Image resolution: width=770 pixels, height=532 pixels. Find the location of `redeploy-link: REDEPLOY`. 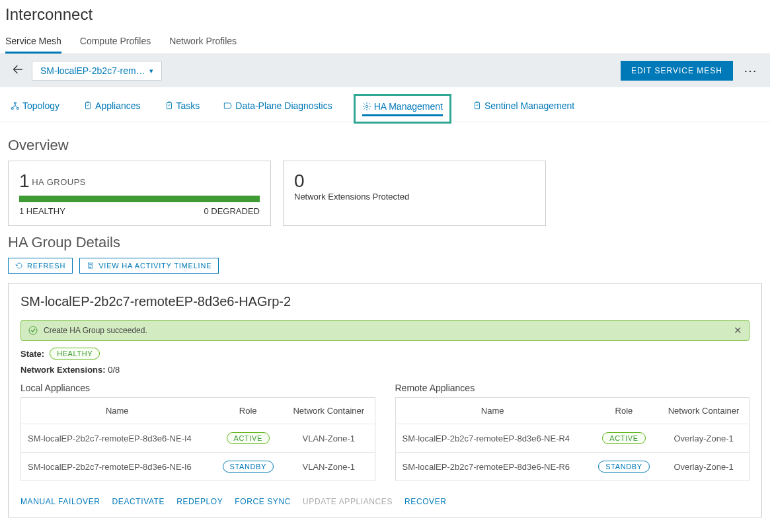

redeploy-link: REDEPLOY is located at coordinates (200, 502).